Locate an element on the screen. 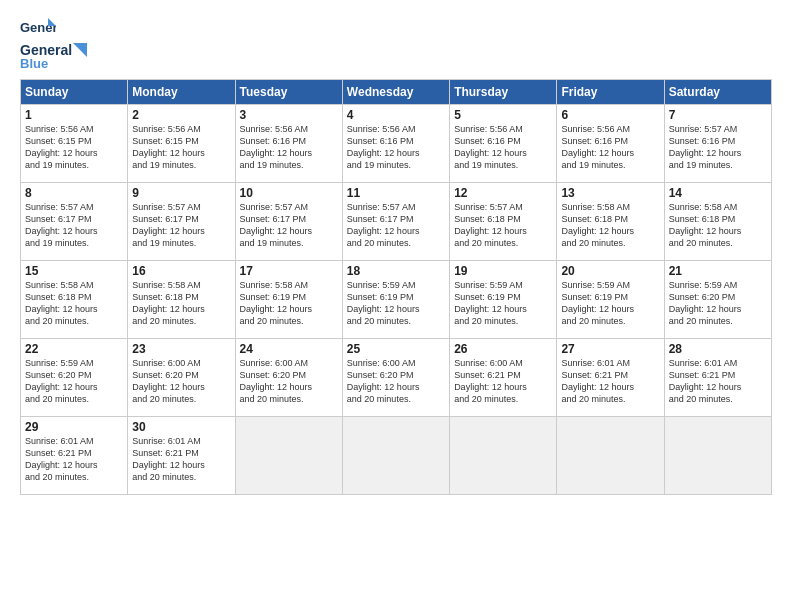  week-row-4: 22Sunrise: 5:59 AMSunset: 6:20 PMDayligh… is located at coordinates (396, 378).